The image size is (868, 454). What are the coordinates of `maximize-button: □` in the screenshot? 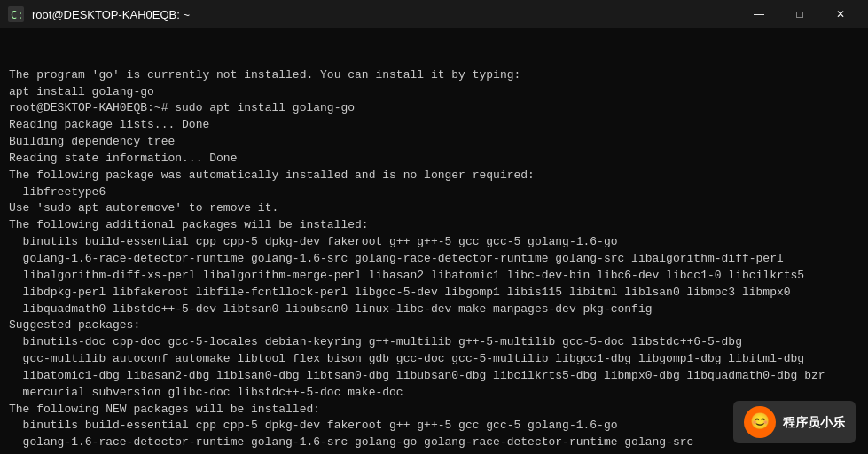 It's located at (800, 14).